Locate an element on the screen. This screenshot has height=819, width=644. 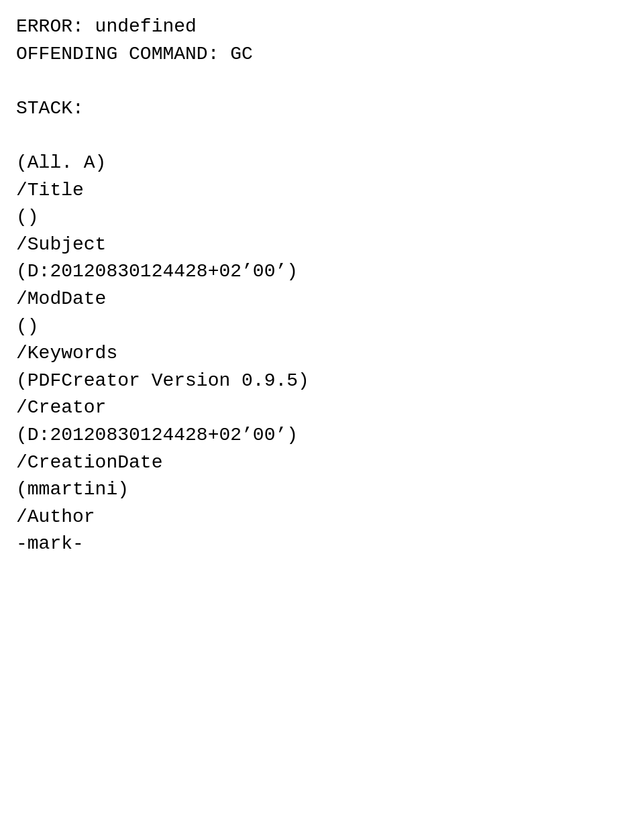
stack-item-13: /Author is located at coordinates (322, 518).